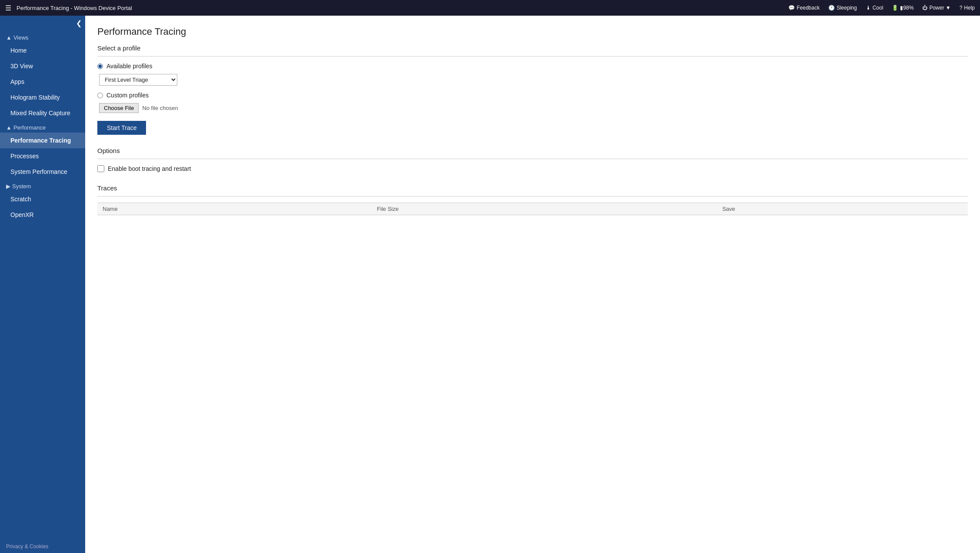 The height and width of the screenshot is (553, 980). I want to click on boot-tracing-checkbox, so click(101, 169).